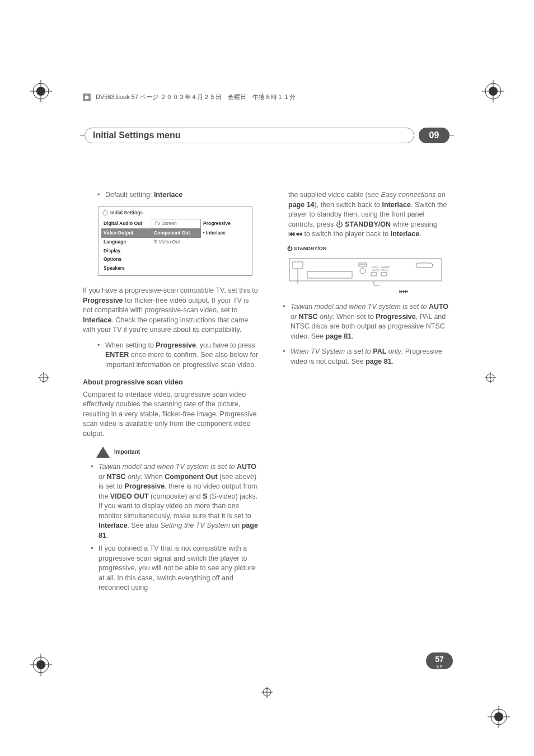 This screenshot has width=534, height=756. What do you see at coordinates (225, 242) in the screenshot?
I see `panel-cell` at bounding box center [225, 242].